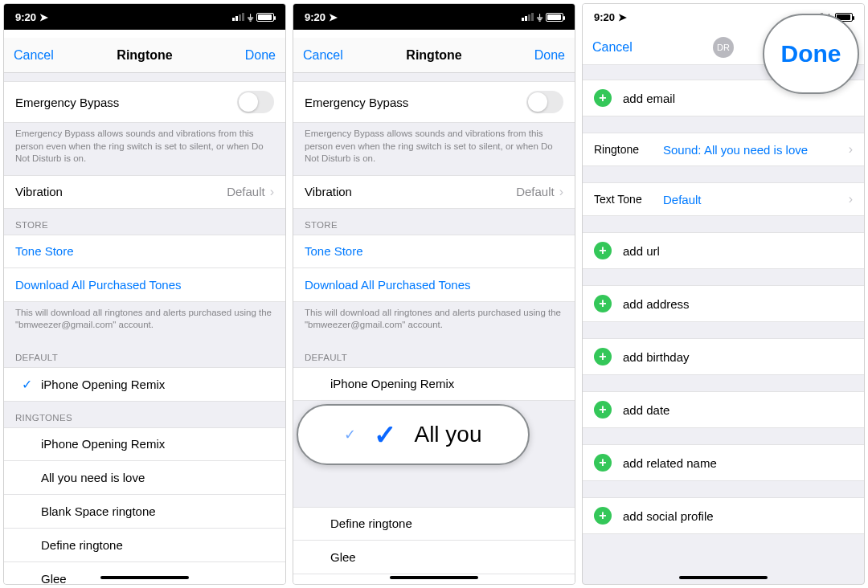 This screenshot has width=868, height=588. What do you see at coordinates (812, 54) in the screenshot?
I see `callout-done-text: Done` at bounding box center [812, 54].